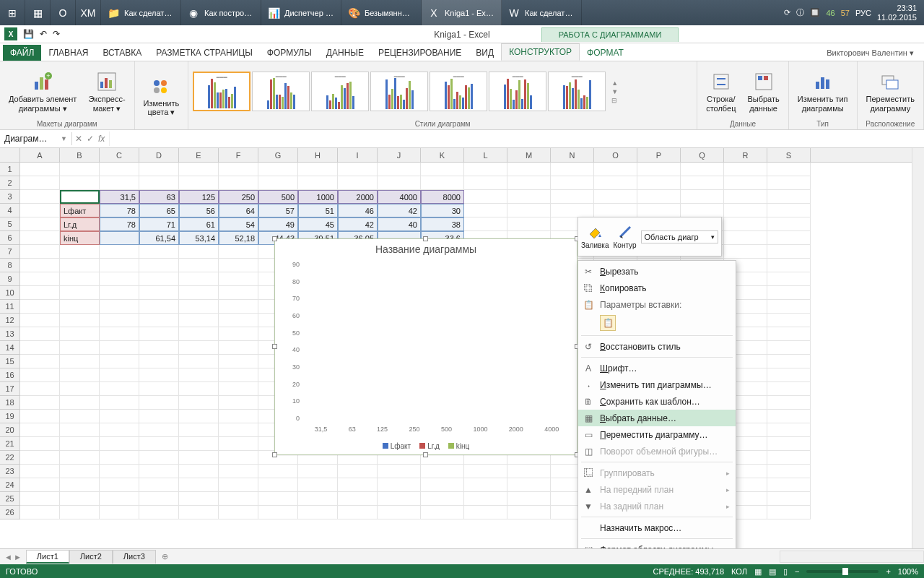 The width and height of the screenshot is (924, 578). What do you see at coordinates (29, 34) in the screenshot?
I see `save-icon: 💾` at bounding box center [29, 34].